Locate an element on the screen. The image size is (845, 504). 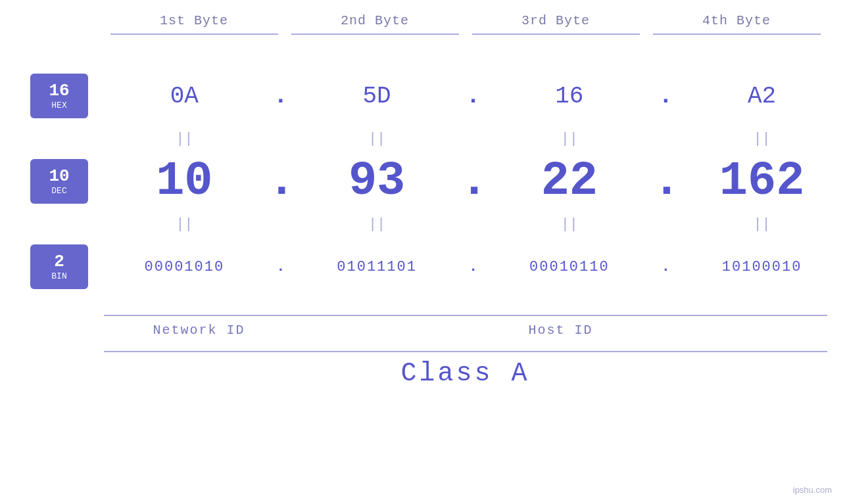
hex-byte-2: 5D is located at coordinates (377, 96).